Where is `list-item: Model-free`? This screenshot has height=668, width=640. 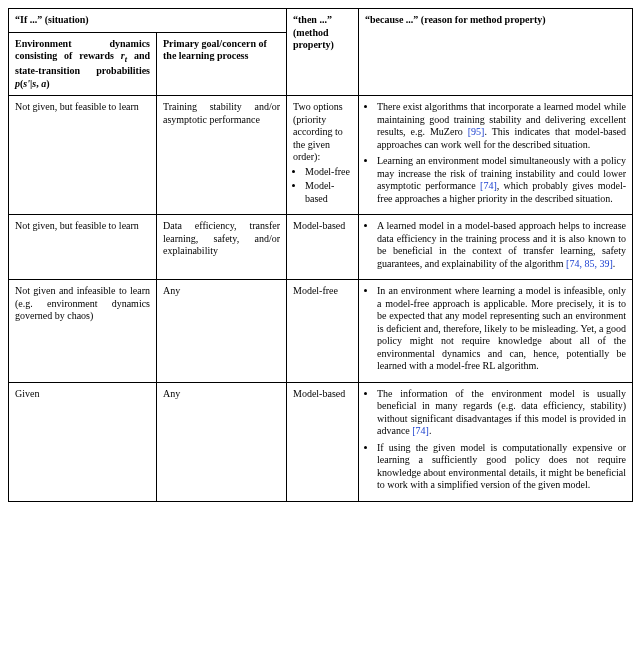
list-item: Model-free is located at coordinates (328, 172).